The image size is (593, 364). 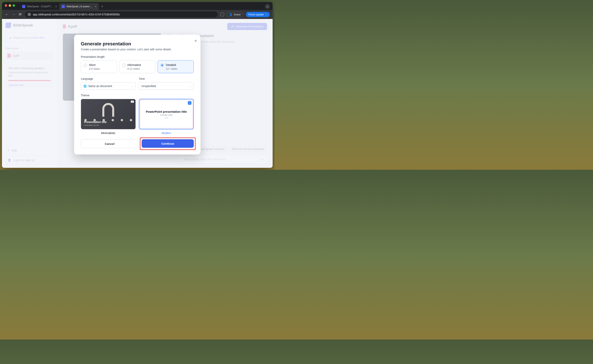 What do you see at coordinates (6, 6) in the screenshot?
I see `window-close` at bounding box center [6, 6].